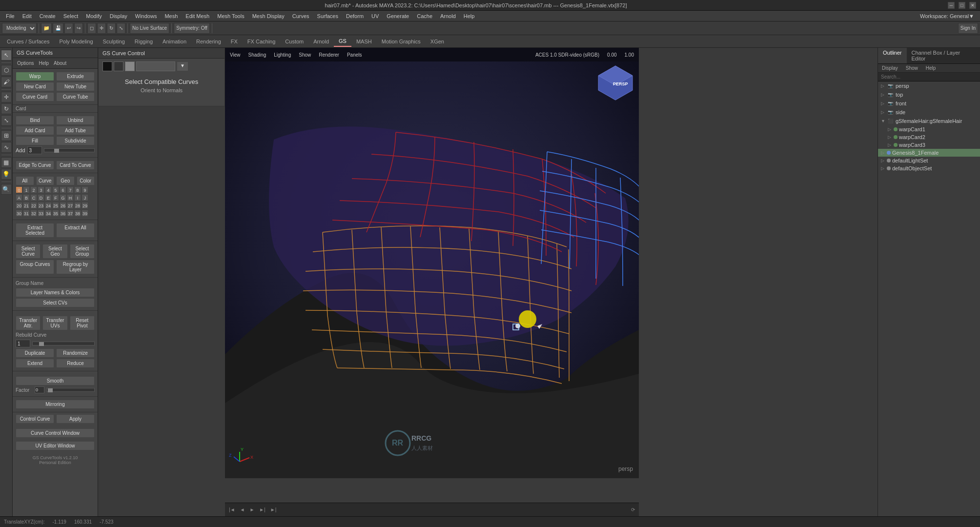 The width and height of the screenshot is (980, 527). I want to click on tab-animation: Animation, so click(175, 41).